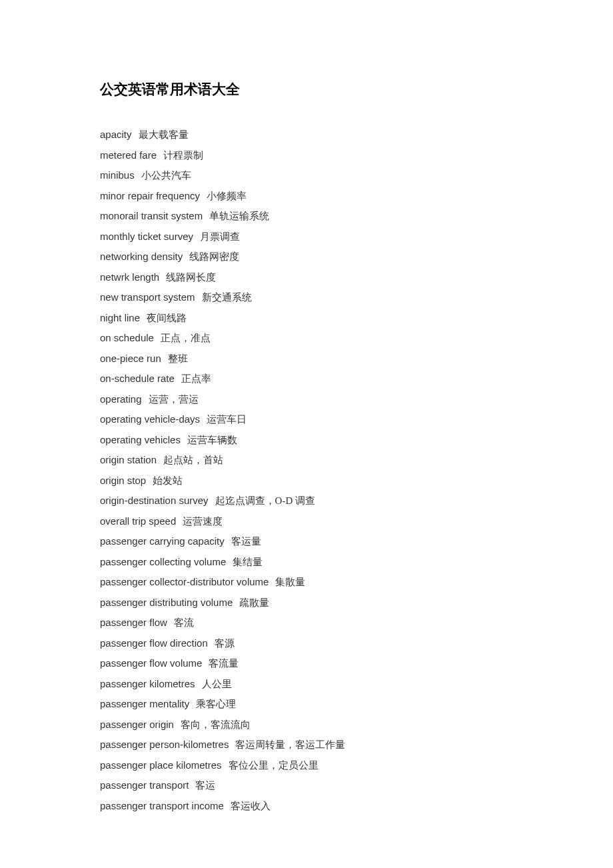 This screenshot has width=613, height=868. What do you see at coordinates (306, 319) in the screenshot?
I see `glossary-entry: night line夜间线路` at bounding box center [306, 319].